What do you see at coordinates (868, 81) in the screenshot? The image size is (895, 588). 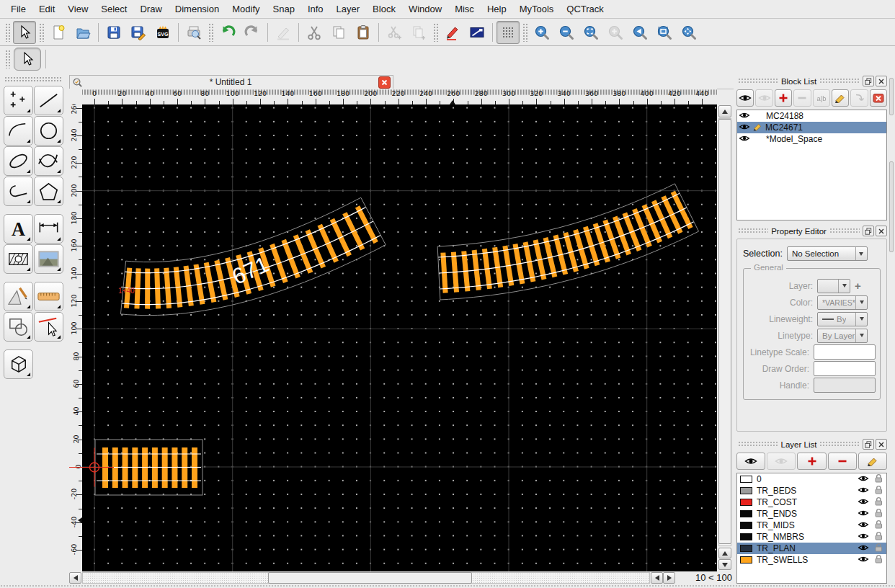 I see `block-list-float-button` at bounding box center [868, 81].